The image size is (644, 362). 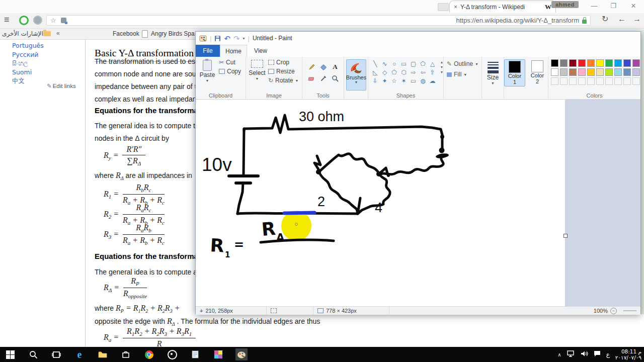 What do you see at coordinates (423, 63) in the screenshot?
I see `polygon-shape-icon: ⬠` at bounding box center [423, 63].